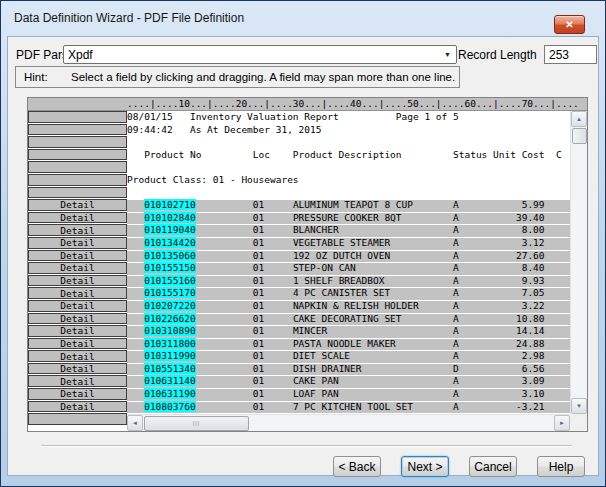 The height and width of the screenshot is (487, 606). I want to click on report-detail-row: 010310890 01 MINCER A 14.14, so click(348, 332).